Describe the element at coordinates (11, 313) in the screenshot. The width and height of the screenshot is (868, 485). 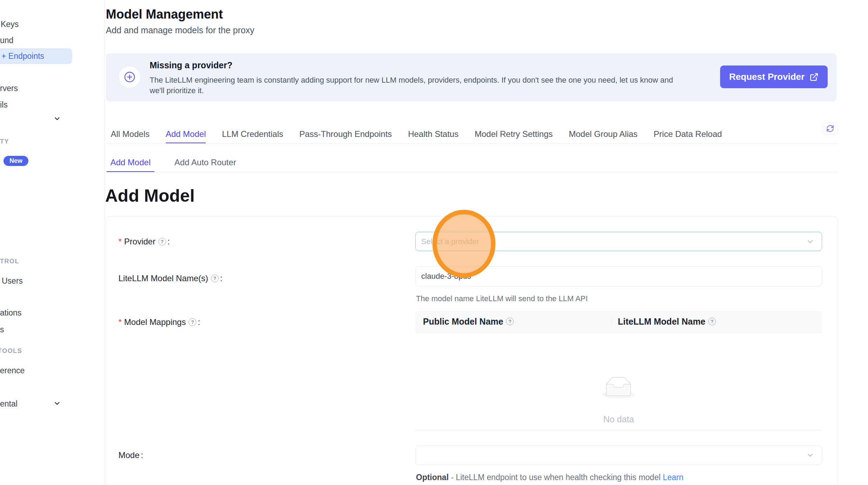
I see `sidebar-item-organizations: ations` at that location.